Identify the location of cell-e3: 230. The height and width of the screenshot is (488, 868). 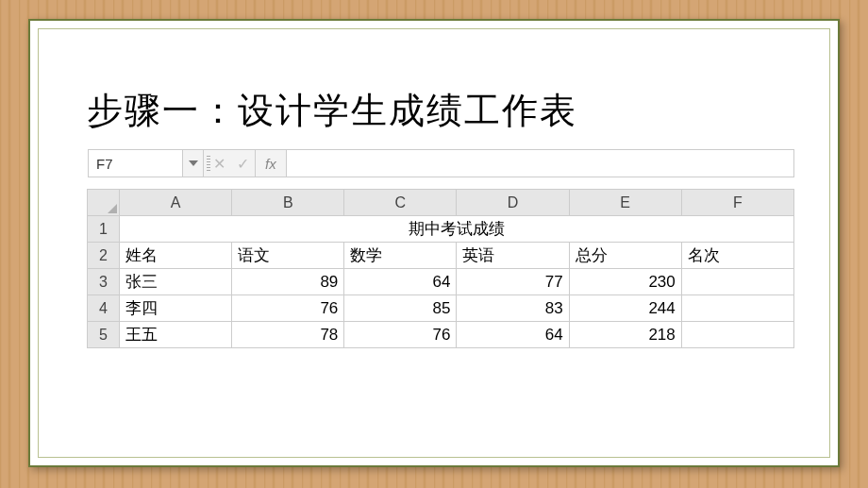
(625, 282).